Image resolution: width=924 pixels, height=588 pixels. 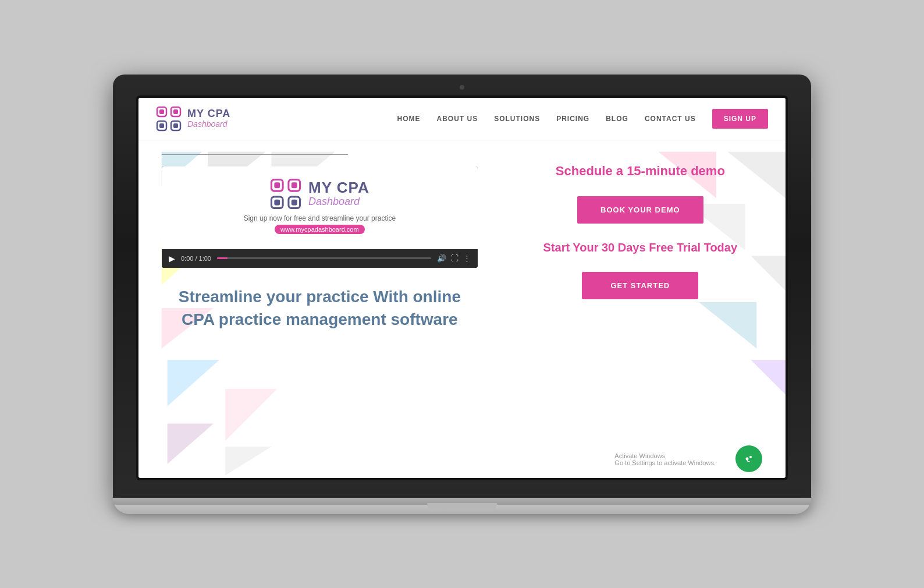 What do you see at coordinates (339, 201) in the screenshot?
I see `video-logo-subtitle: Dashboard` at bounding box center [339, 201].